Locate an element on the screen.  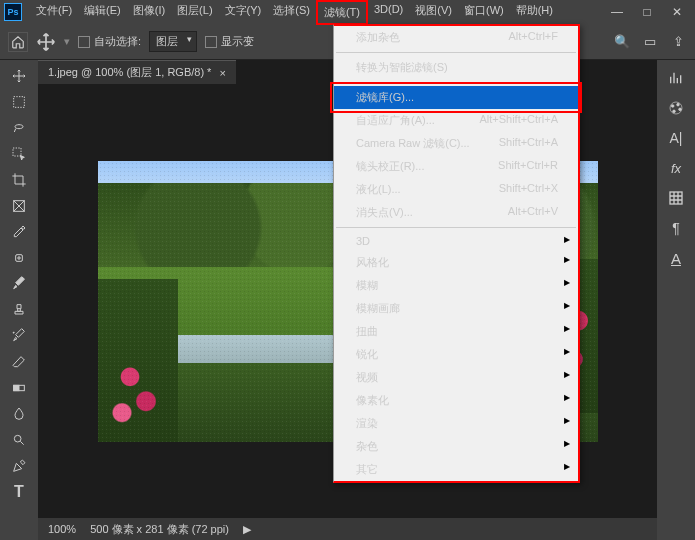
window-controls: — □ ✕ is located at coordinates (647, 12).